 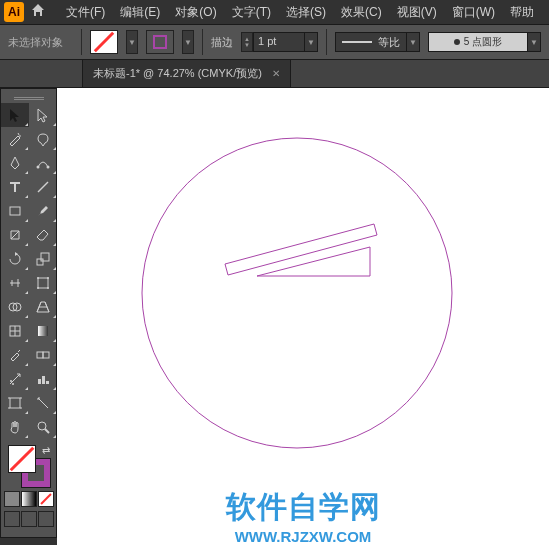 I want to click on selection-tool, so click(x=15, y=115).